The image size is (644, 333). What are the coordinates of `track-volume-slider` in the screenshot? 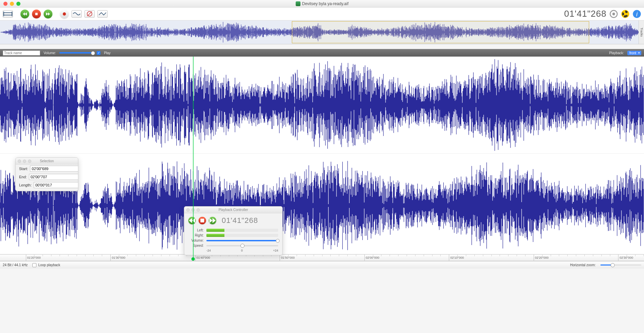 It's located at (76, 53).